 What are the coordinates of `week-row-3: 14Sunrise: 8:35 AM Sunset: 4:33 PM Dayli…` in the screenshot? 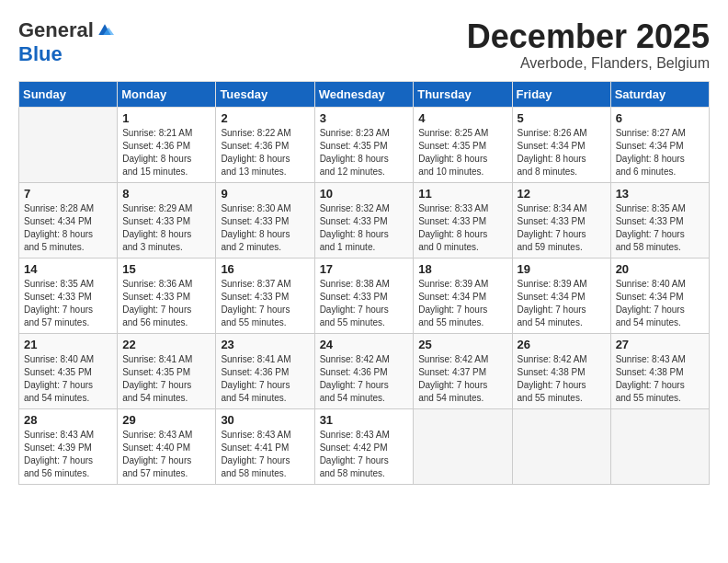 It's located at (364, 295).